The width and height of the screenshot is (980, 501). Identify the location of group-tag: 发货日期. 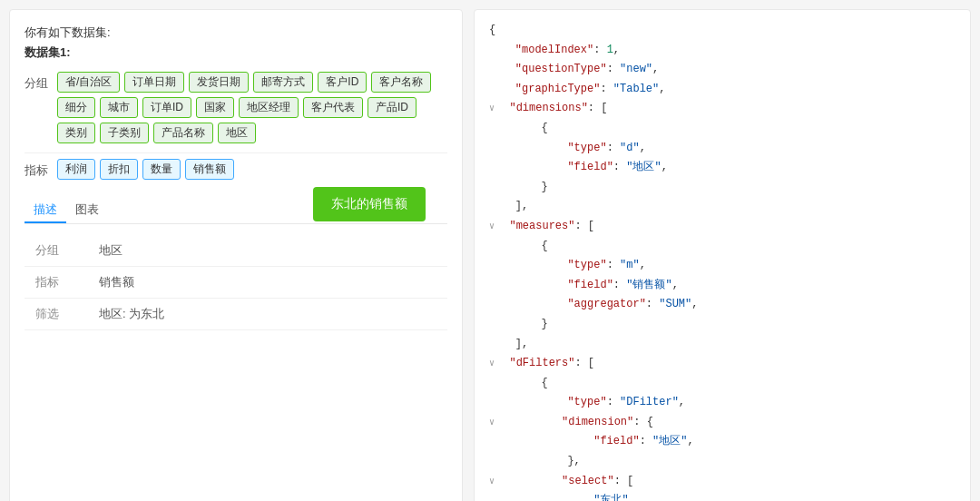
(219, 82).